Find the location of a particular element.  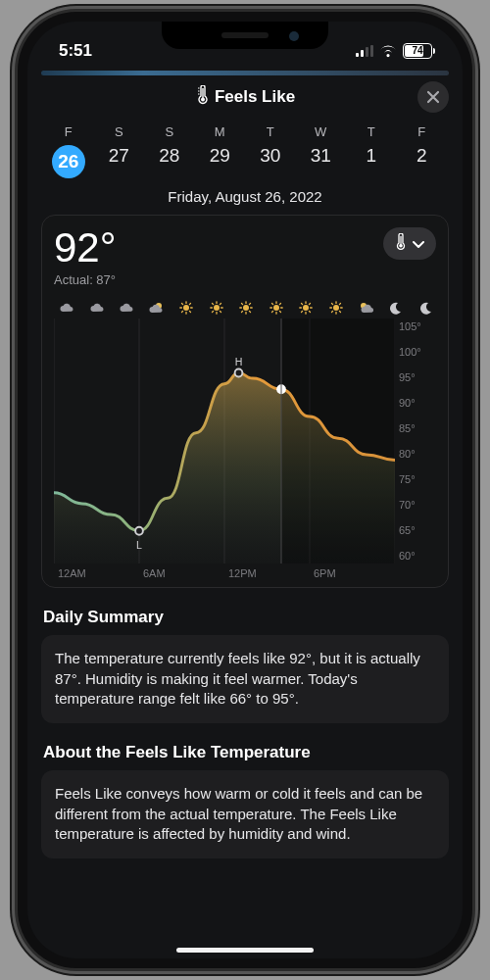

notch is located at coordinates (245, 35).